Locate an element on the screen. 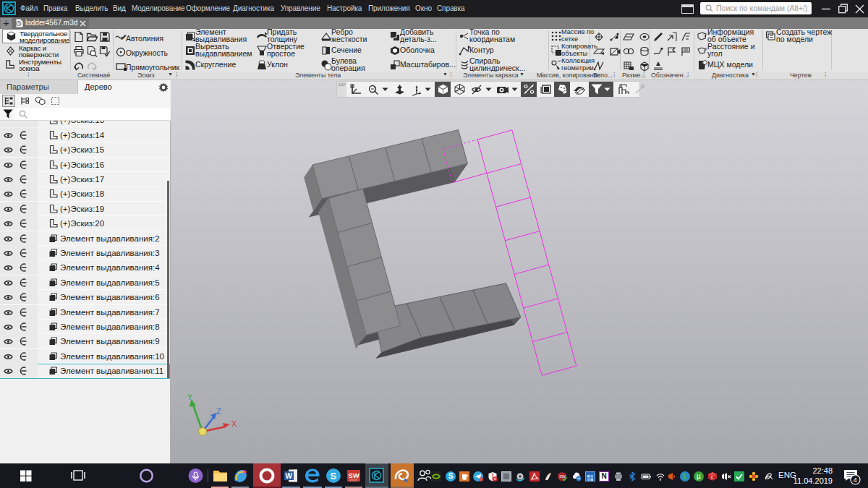 The width and height of the screenshot is (868, 488). svg-text: 4 is located at coordinates (855, 480).